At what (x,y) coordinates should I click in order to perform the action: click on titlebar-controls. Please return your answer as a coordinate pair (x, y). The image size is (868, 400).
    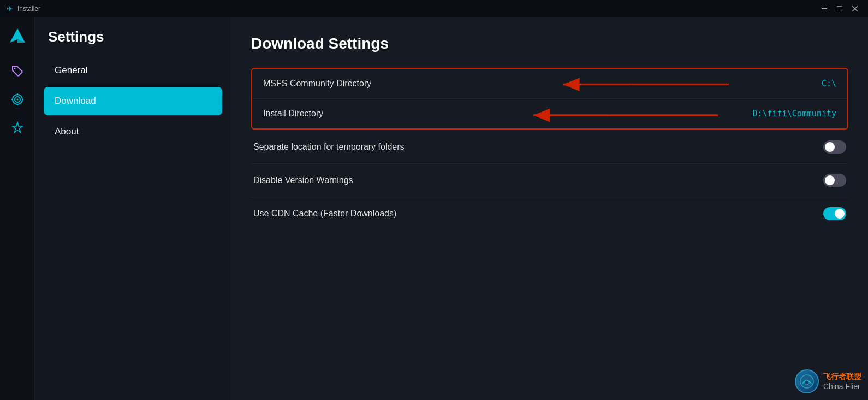
    Looking at the image, I should click on (840, 9).